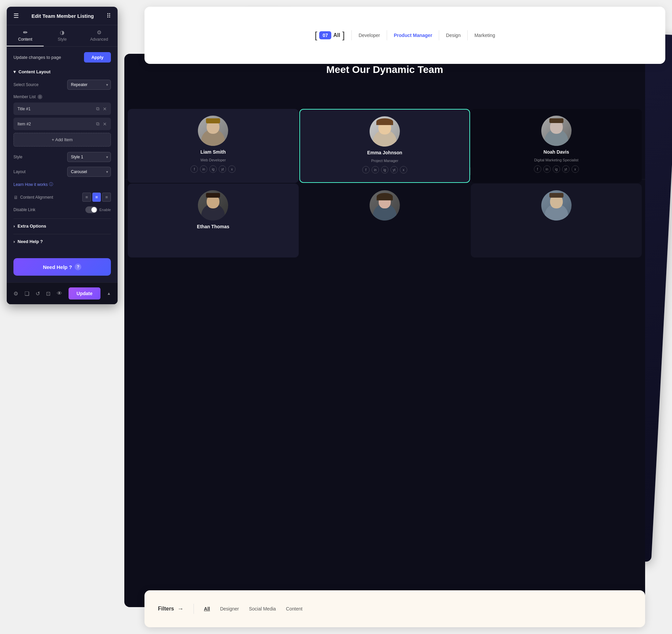 The image size is (672, 634). Describe the element at coordinates (55, 109) in the screenshot. I see `item-1-label: Title #1` at that location.